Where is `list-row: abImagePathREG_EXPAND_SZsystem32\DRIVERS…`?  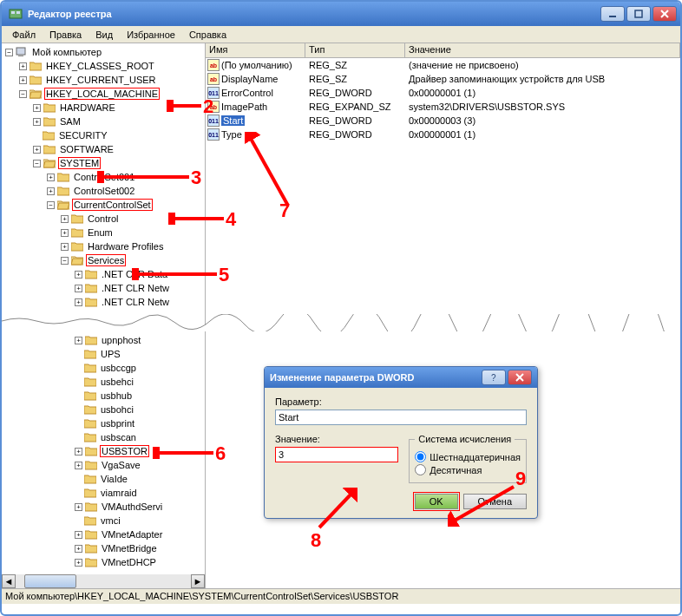 list-row: abImagePathREG_EXPAND_SZsystem32\DRIVERS… is located at coordinates (443, 107).